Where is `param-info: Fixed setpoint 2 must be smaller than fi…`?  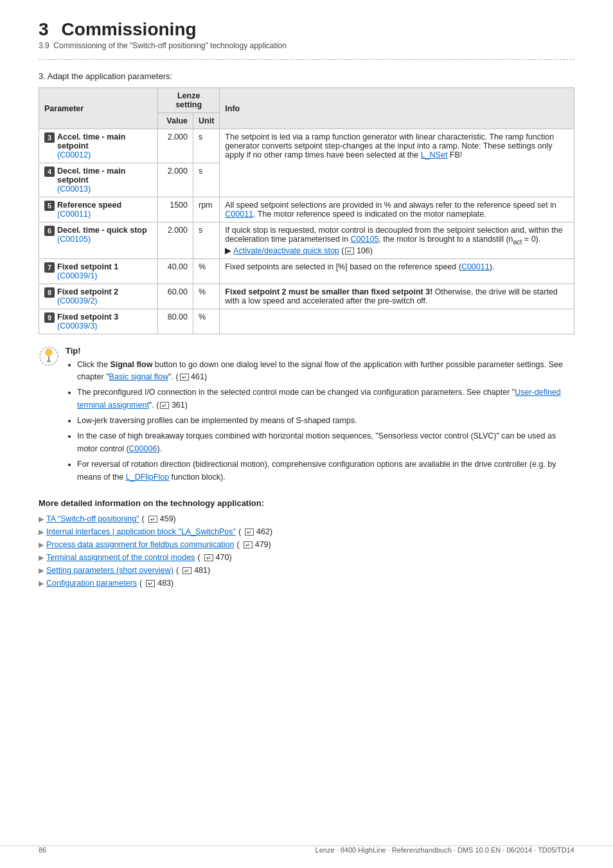 param-info: Fixed setpoint 2 must be smaller than fi… is located at coordinates (397, 296).